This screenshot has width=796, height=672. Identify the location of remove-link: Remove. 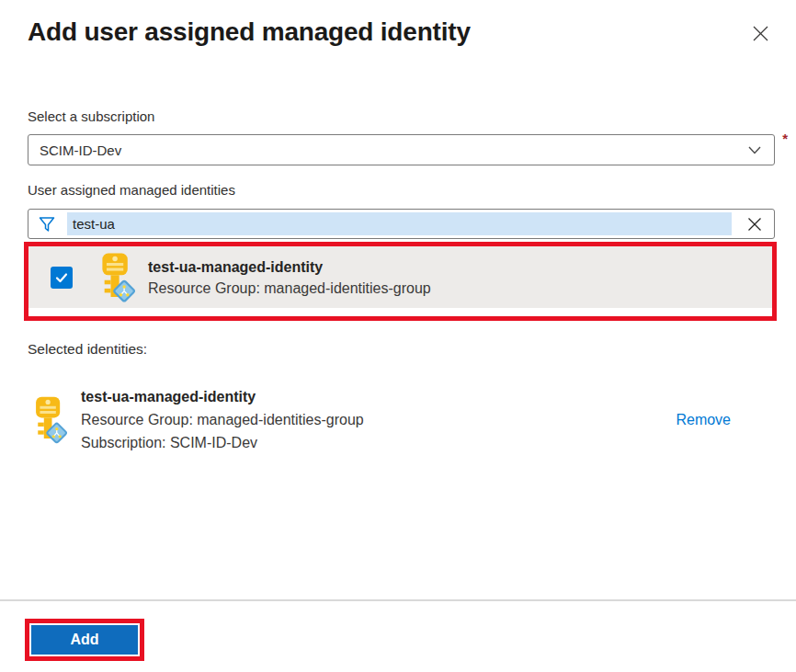
(703, 420).